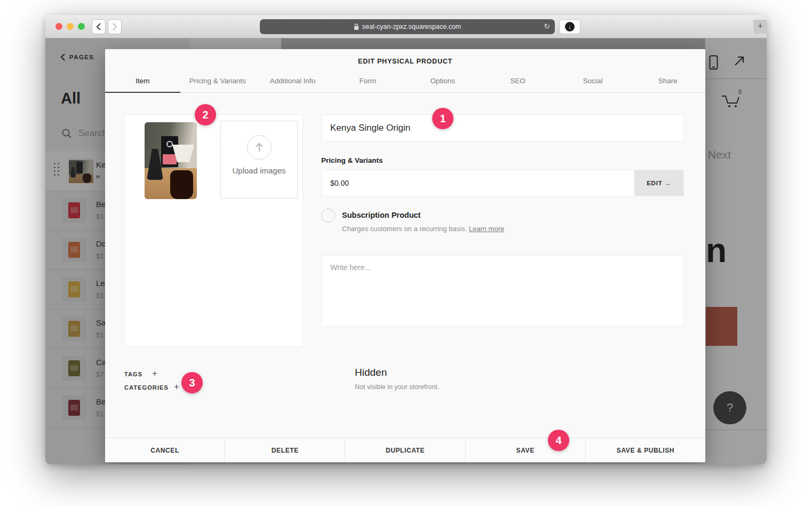  I want to click on save-publish-button: SAVE & PUBLISH, so click(646, 450).